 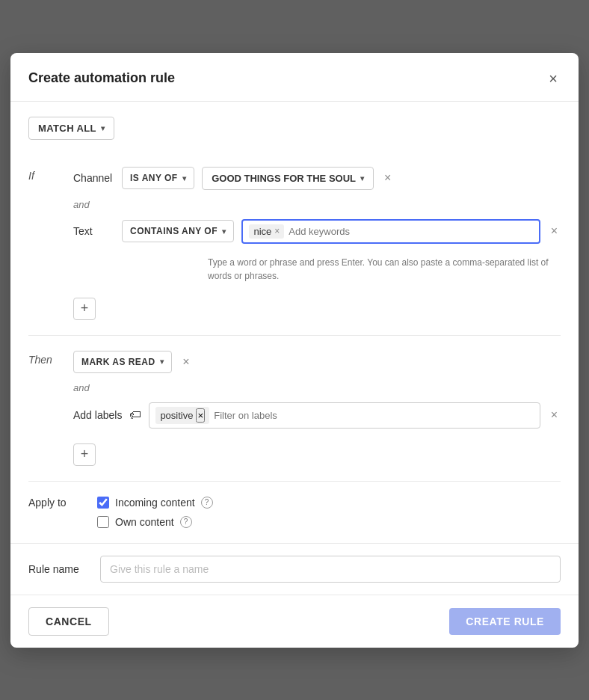 I want to click on action-label: MARK AS READ, so click(x=118, y=362).